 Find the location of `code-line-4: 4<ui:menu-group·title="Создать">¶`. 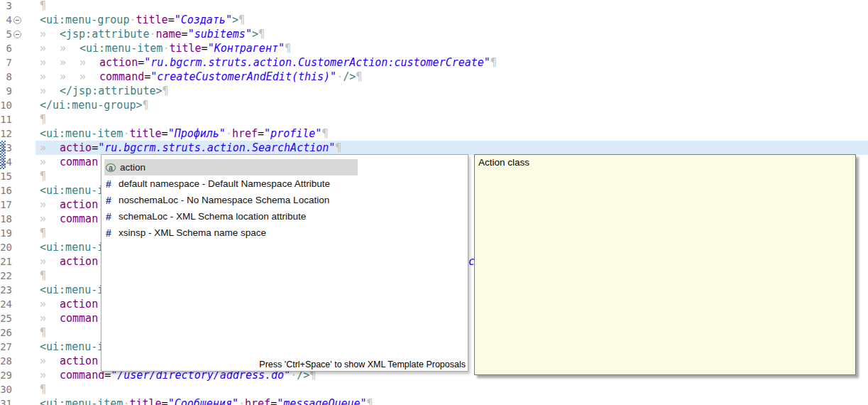

code-line-4: 4<ui:menu-group·title="Создать">¶ is located at coordinates (434, 20).